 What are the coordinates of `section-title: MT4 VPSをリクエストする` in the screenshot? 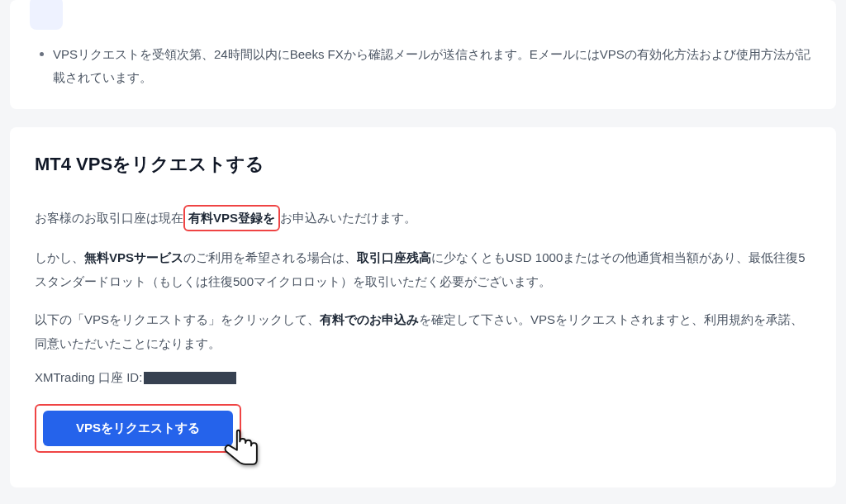 It's located at (423, 164).